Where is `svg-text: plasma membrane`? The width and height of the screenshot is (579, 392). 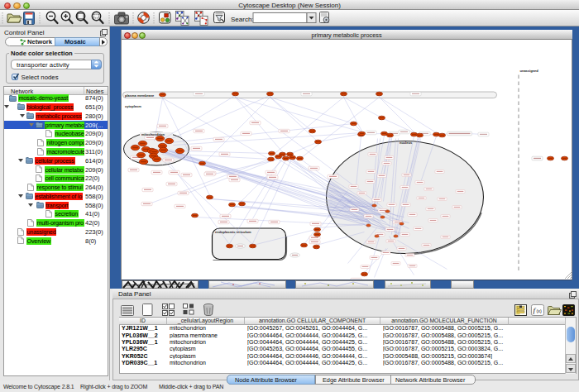
svg-text: plasma membrane is located at coordinates (140, 96).